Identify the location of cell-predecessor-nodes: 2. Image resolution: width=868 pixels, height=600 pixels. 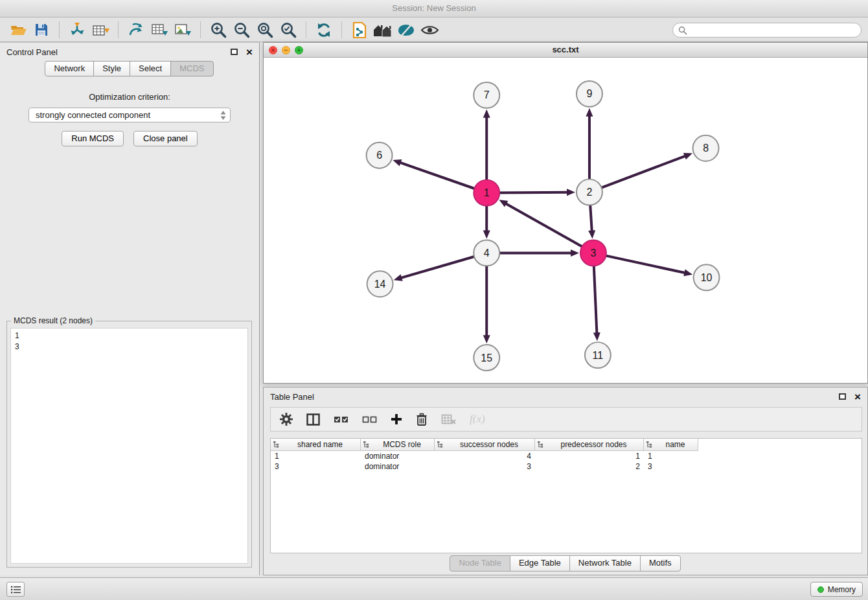
(589, 467).